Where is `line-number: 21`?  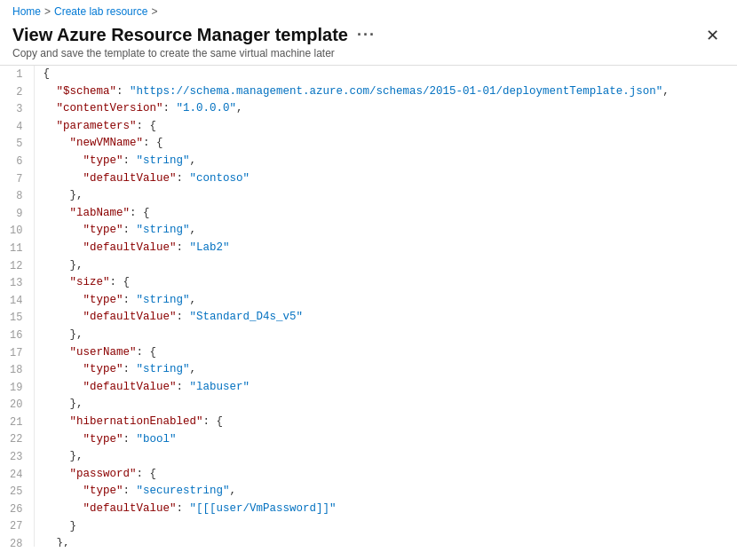 line-number: 21 is located at coordinates (17, 422).